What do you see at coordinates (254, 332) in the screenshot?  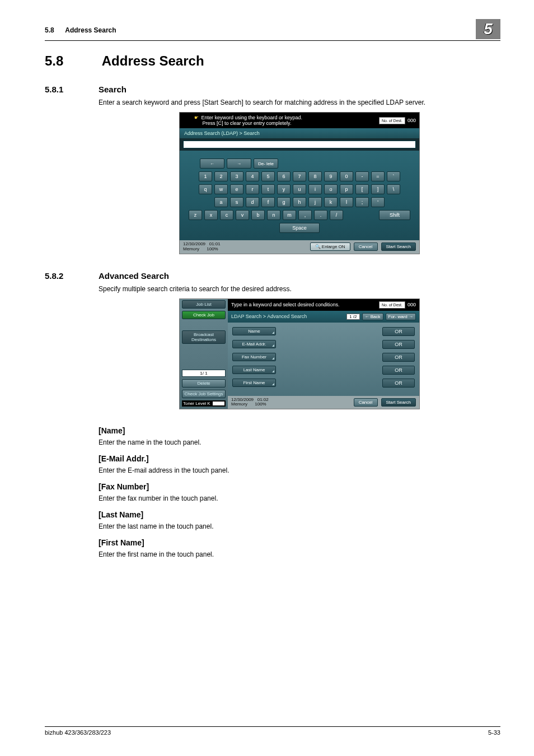 I see `criteria-name-button: Name` at bounding box center [254, 332].